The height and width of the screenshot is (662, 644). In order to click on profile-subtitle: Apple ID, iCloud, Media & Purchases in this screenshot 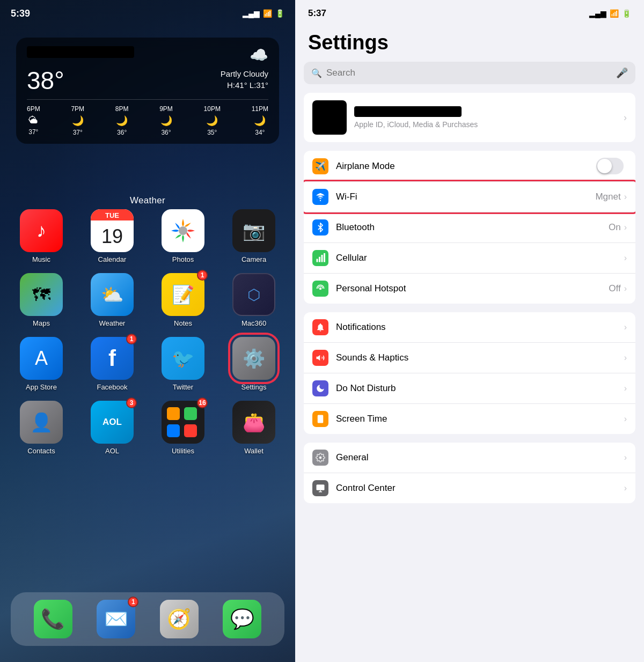, I will do `click(485, 124)`.